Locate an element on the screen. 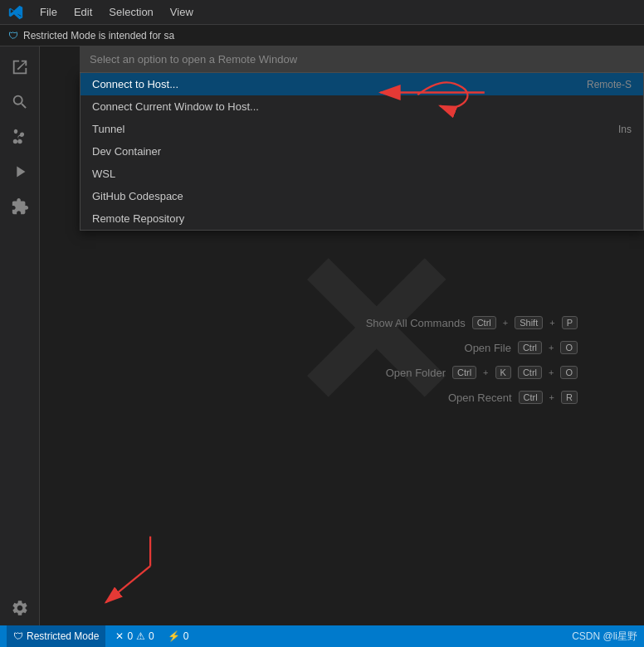 The image size is (644, 647). titlebar: File Edit Selection View is located at coordinates (322, 12).